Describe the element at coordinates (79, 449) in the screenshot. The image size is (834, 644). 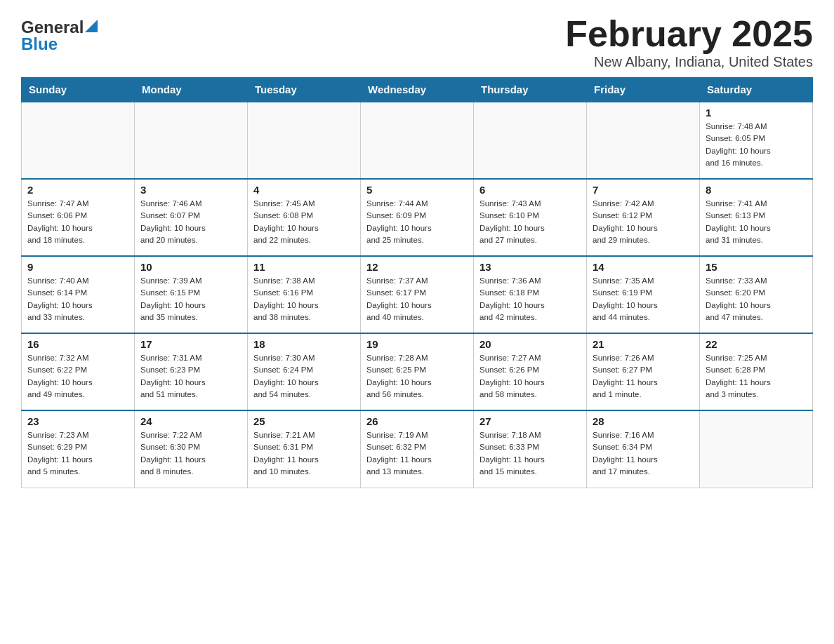
I see `calendar-day-cell: 23Sunrise: 7:23 AM Sunset: 6:29 PM Dayli…` at that location.